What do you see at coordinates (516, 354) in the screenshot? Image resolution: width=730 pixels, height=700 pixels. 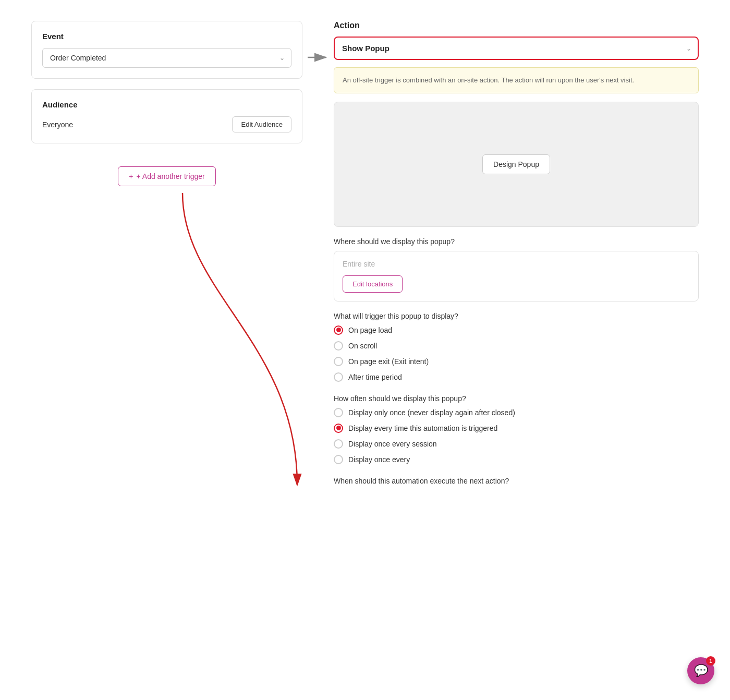 I see `trigger-radio-group: On page load On scroll On page exit (Exi…` at bounding box center [516, 354].